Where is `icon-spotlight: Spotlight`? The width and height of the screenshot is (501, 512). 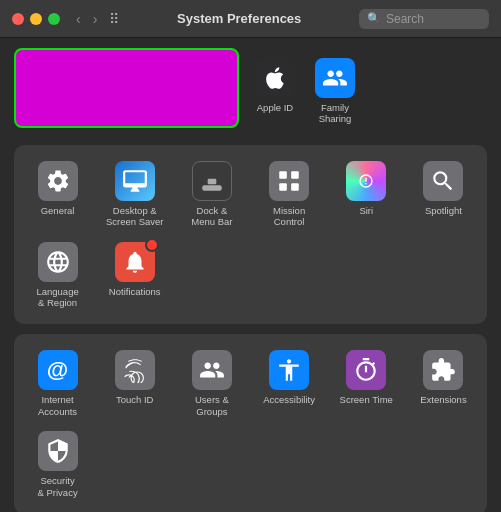 icon-spotlight: Spotlight is located at coordinates (444, 194).